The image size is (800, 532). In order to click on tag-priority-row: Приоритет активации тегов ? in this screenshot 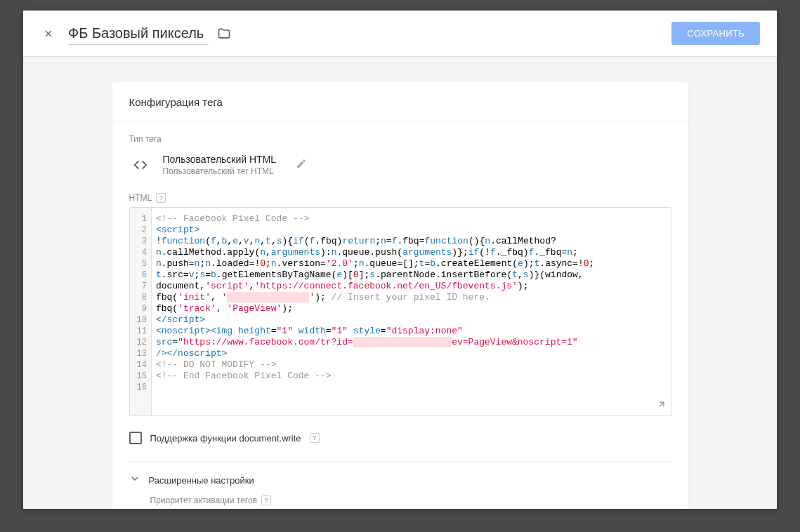, I will do `click(411, 500)`.